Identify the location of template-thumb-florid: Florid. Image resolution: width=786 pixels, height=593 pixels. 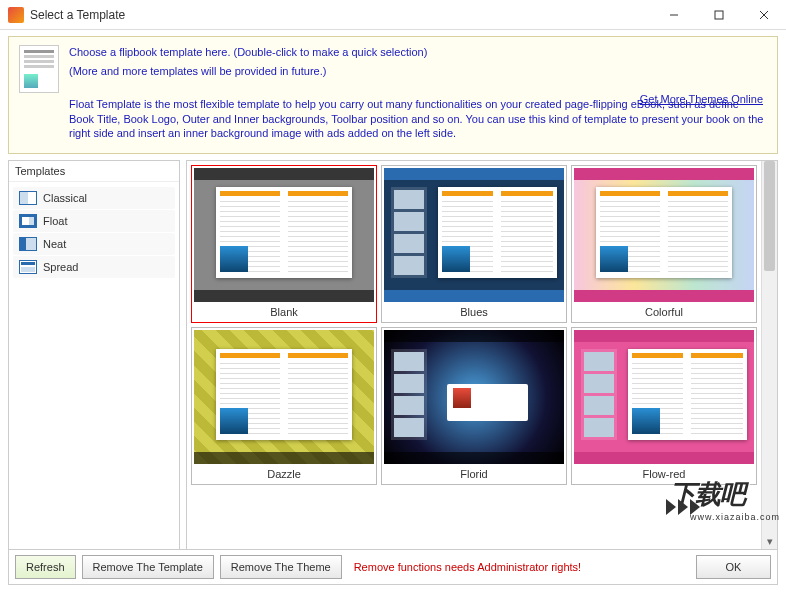
(474, 406).